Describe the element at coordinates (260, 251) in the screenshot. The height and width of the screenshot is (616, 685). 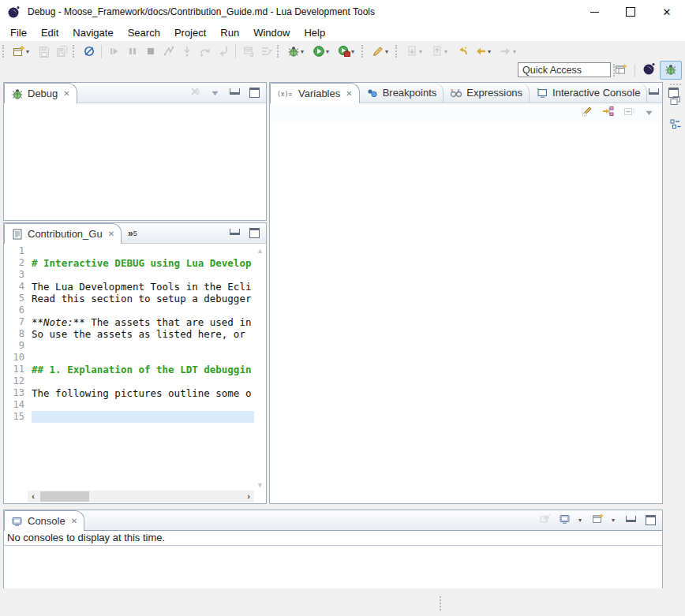
I see `scroll-up-icon: ▲` at that location.